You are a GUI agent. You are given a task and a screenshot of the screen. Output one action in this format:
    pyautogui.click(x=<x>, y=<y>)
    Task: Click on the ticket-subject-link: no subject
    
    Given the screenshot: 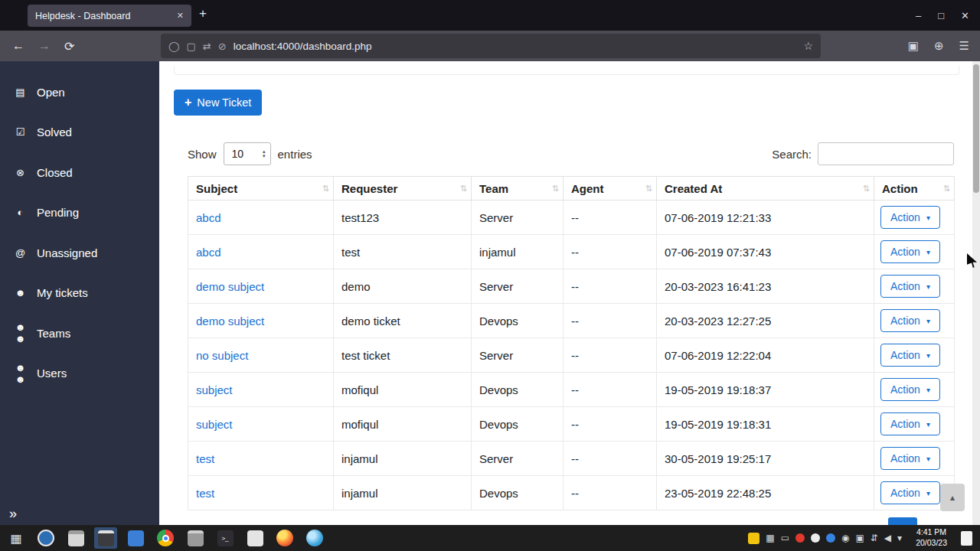 What is the action you would take?
    pyautogui.click(x=222, y=355)
    